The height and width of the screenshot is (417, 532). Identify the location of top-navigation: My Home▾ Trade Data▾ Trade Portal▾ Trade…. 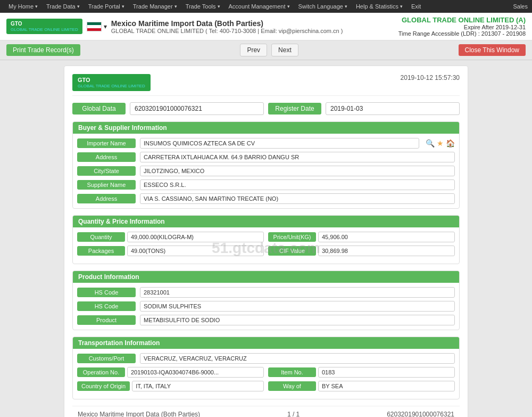
(266, 6).